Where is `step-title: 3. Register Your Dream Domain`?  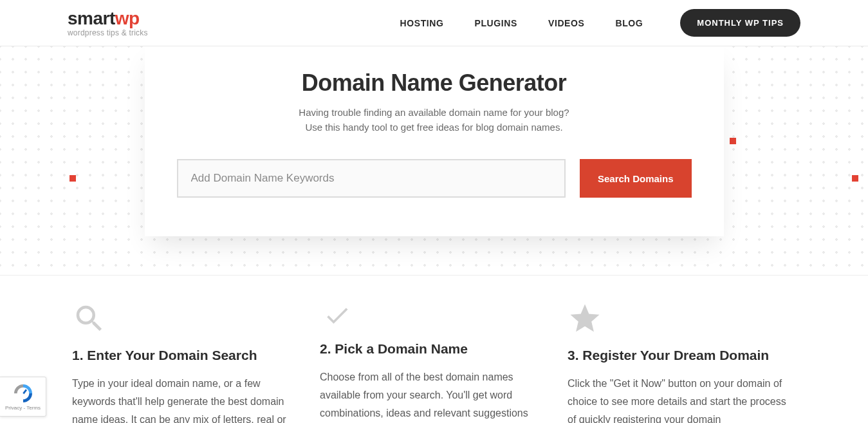
step-title: 3. Register Your Dream Domain is located at coordinates (682, 355).